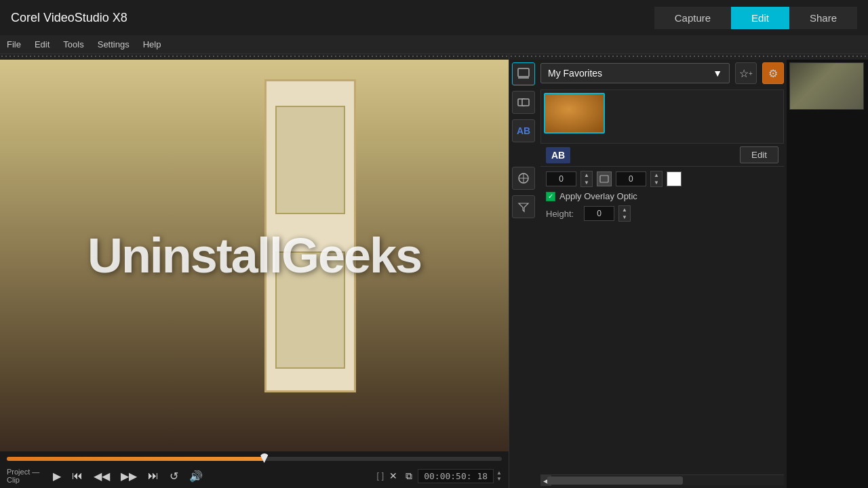  I want to click on title-bar: Corel VideoStudio X8 Capture Edit Share, so click(434, 18).